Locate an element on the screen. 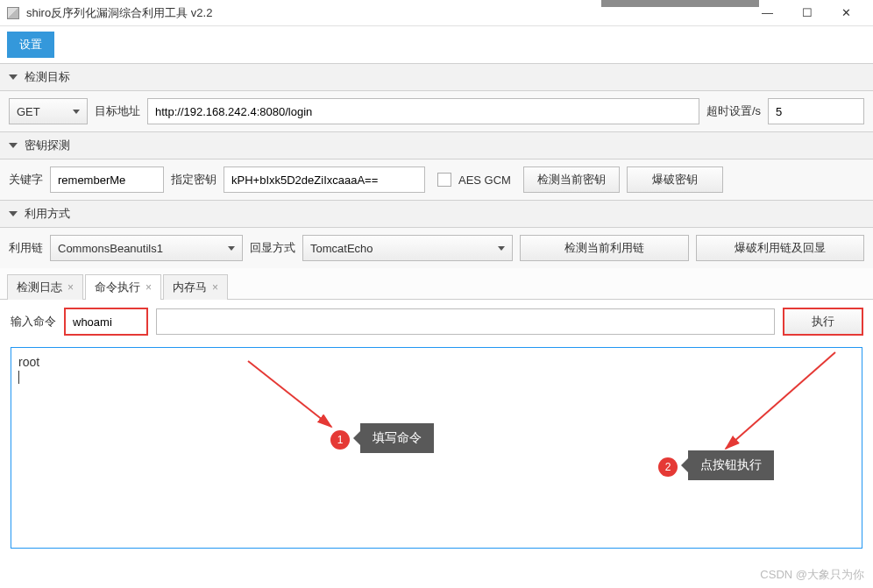 The width and height of the screenshot is (873, 588). text-cursor is located at coordinates (19, 376).